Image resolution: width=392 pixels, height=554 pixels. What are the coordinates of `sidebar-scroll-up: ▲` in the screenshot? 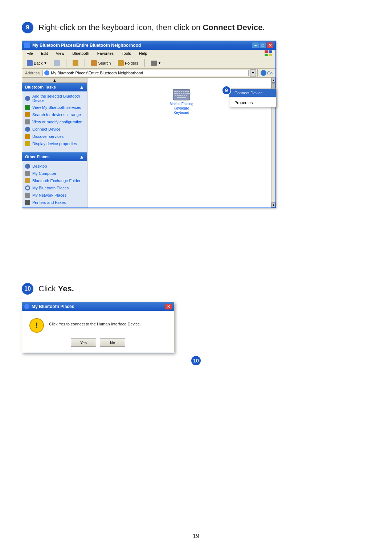 It's located at (54, 80).